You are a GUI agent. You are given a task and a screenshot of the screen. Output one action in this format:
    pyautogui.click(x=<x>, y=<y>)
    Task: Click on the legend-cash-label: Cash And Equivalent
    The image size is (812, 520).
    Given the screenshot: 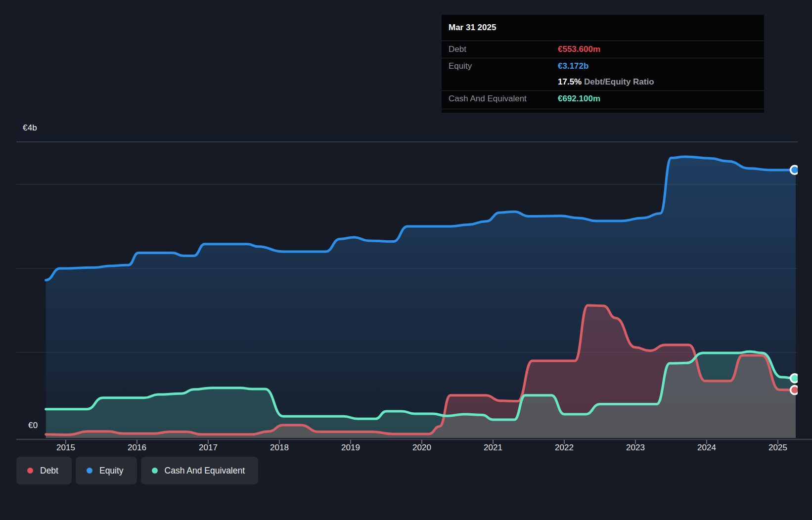 What is the action you would take?
    pyautogui.click(x=205, y=471)
    